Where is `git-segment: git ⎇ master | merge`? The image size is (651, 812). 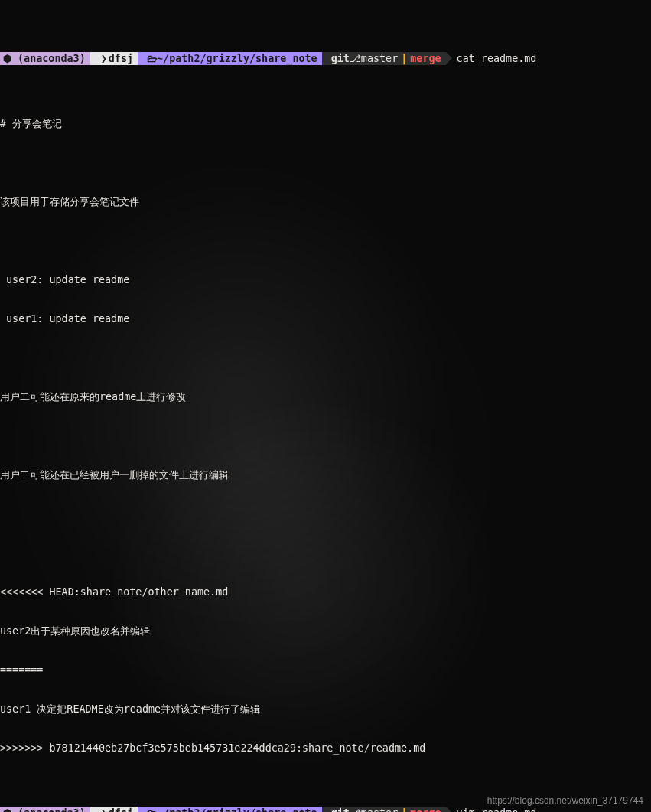
git-segment: git ⎇ master | merge is located at coordinates (384, 58).